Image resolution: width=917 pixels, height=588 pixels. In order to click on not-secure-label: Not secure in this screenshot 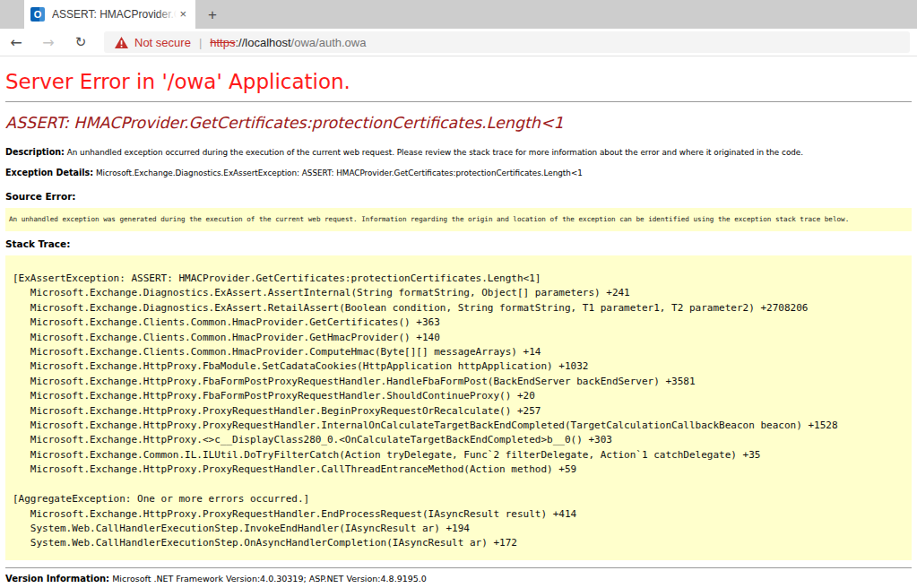, I will do `click(163, 43)`.